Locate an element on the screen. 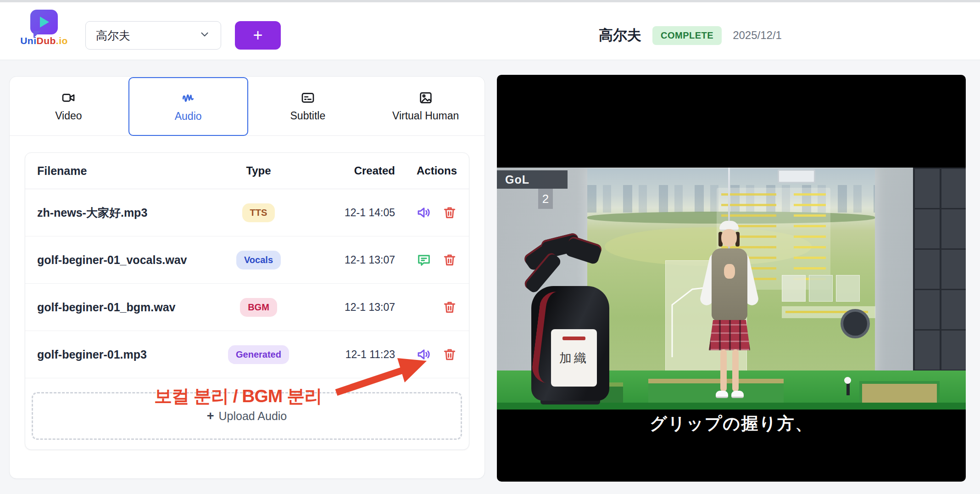 The height and width of the screenshot is (494, 980). media-tabbar: Video Audio Subtitle Virtual Human is located at coordinates (247, 107).